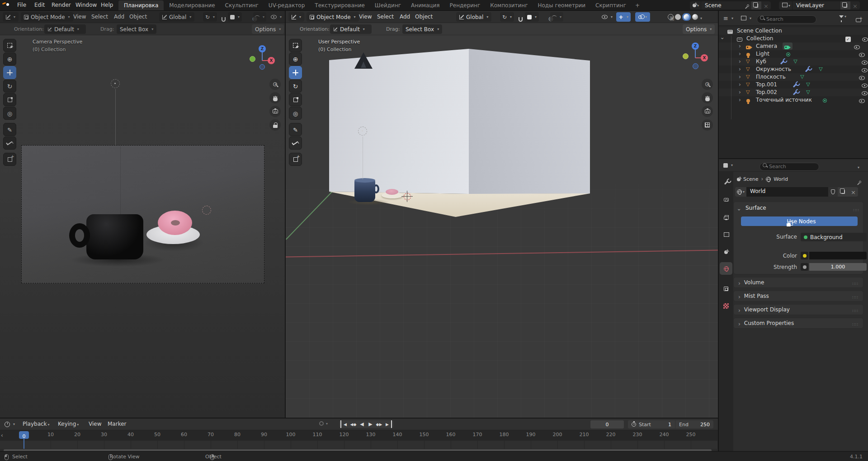 The image size is (868, 461). Describe the element at coordinates (793, 39) in the screenshot. I see `outliner-row-collection: Collection` at that location.